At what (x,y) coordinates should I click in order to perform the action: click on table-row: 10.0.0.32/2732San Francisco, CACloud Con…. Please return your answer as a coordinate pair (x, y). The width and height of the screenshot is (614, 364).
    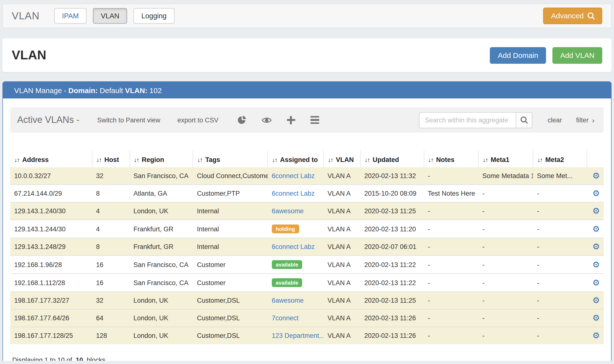
    Looking at the image, I should click on (307, 176).